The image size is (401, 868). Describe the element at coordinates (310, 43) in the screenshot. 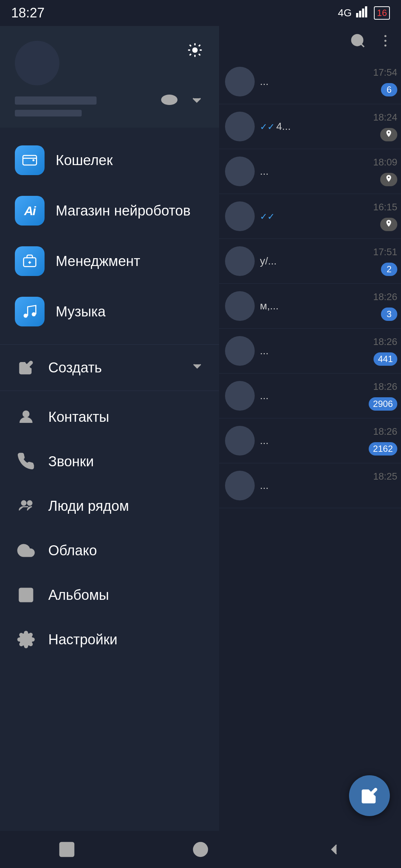

I see `chat-header` at that location.